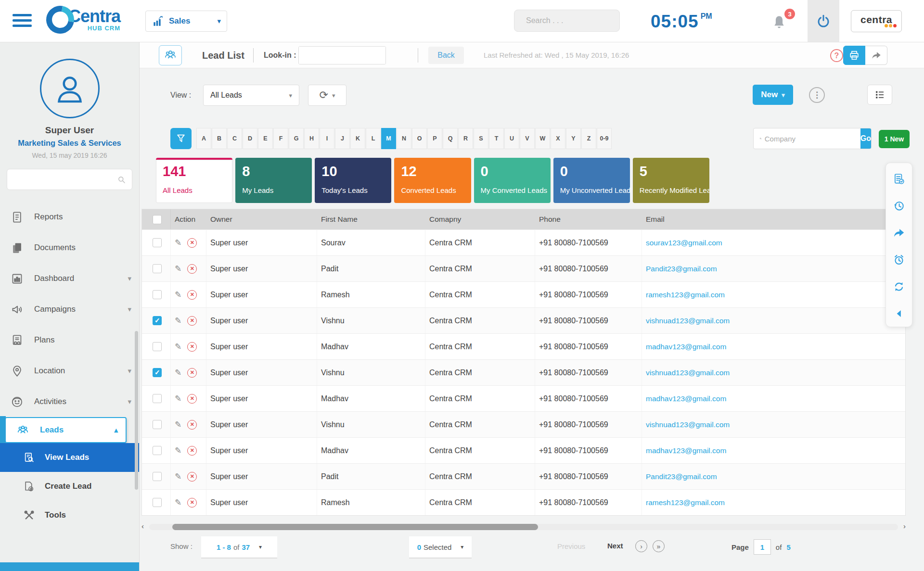  What do you see at coordinates (250, 139) in the screenshot?
I see `letter-filter: D` at bounding box center [250, 139].